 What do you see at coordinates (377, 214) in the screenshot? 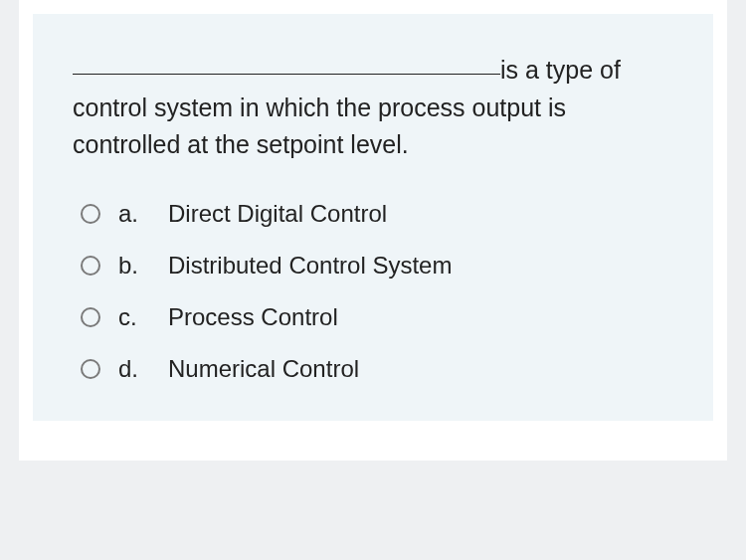
I see `option-a: a. Direct Digital Control` at bounding box center [377, 214].